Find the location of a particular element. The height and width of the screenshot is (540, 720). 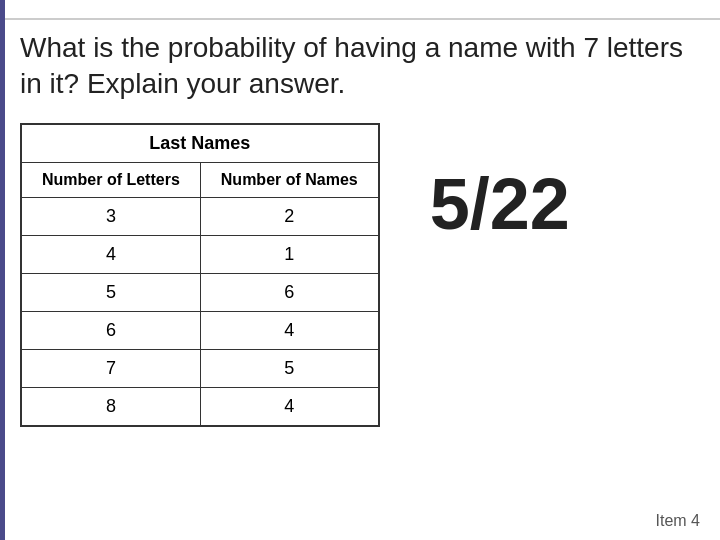

table-row: 56 is located at coordinates (200, 292).